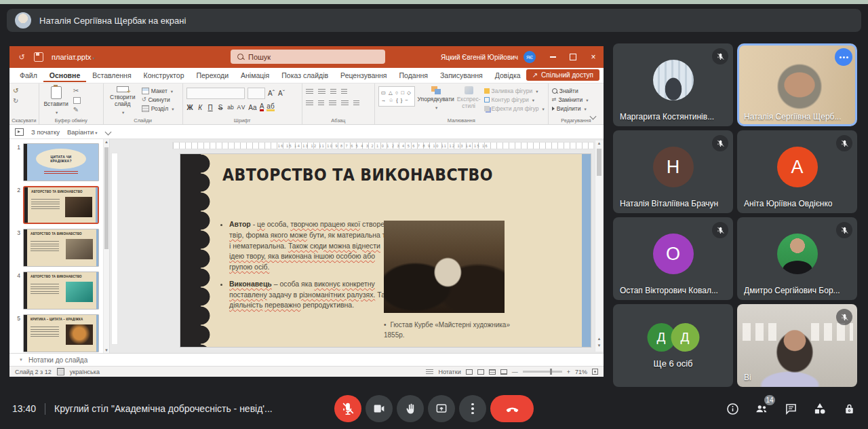  What do you see at coordinates (307, 360) in the screenshot?
I see `notes-pane: ▼ Нотатки до слайда` at bounding box center [307, 360].